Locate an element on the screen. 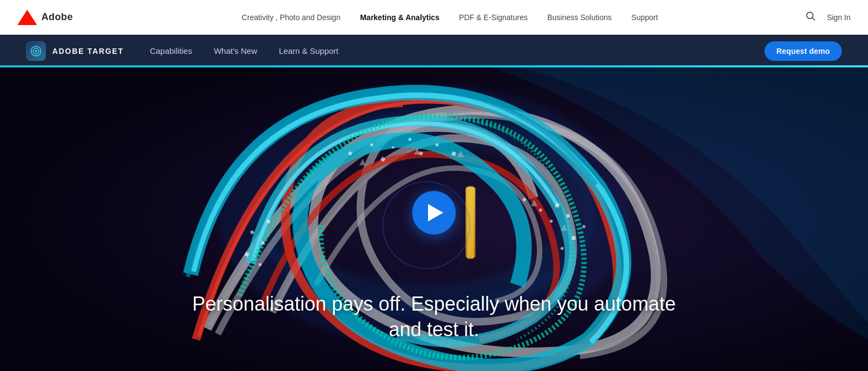  search-icon is located at coordinates (810, 16).